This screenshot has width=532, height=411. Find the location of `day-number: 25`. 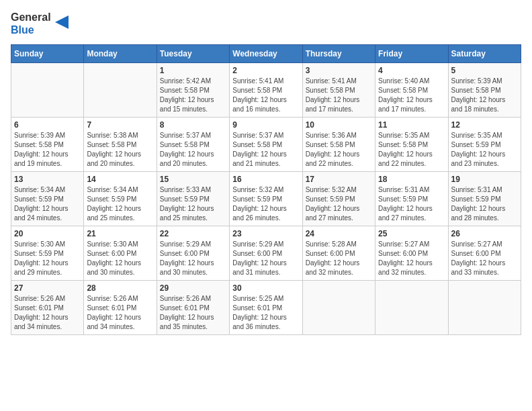

day-number: 25 is located at coordinates (411, 234).